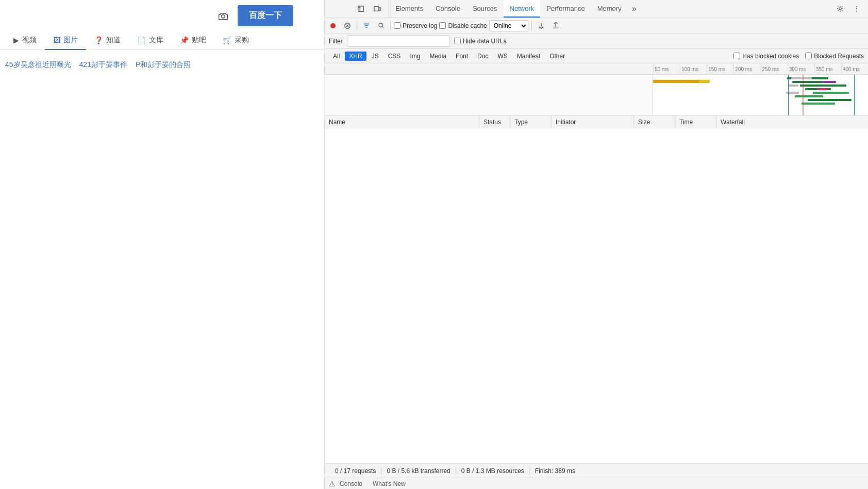 This screenshot has height=489, width=868. Describe the element at coordinates (531, 122) in the screenshot. I see `col-header-type: Type` at that location.